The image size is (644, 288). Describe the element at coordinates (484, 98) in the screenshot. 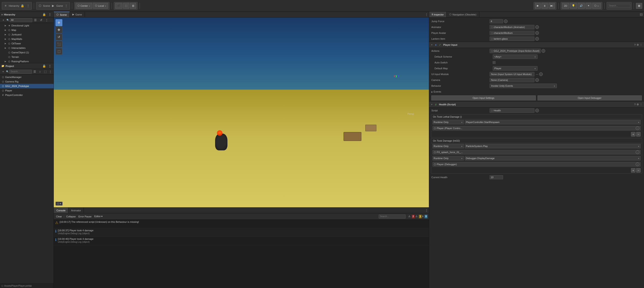

I see `open-input-settings-btn: Open Input Settings` at that location.